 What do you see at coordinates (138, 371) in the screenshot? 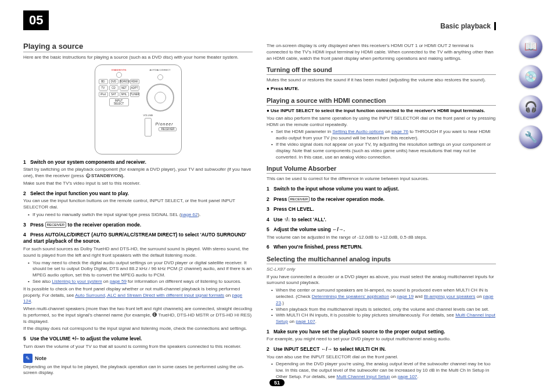
I see `note-body: Depending on the input to be played, the…` at bounding box center [138, 371].